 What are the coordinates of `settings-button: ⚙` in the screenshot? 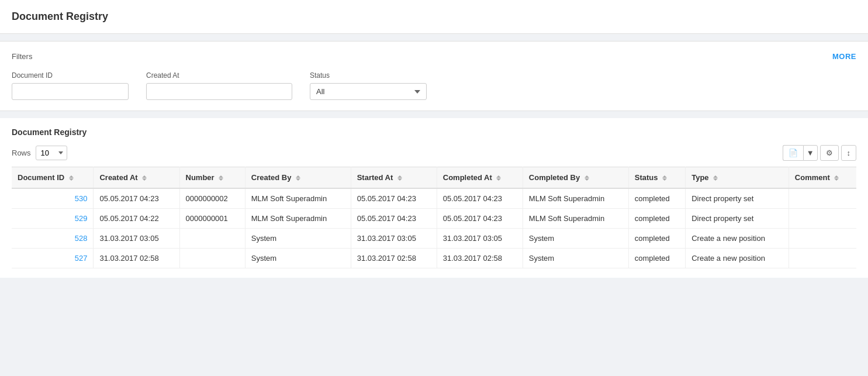 It's located at (829, 153).